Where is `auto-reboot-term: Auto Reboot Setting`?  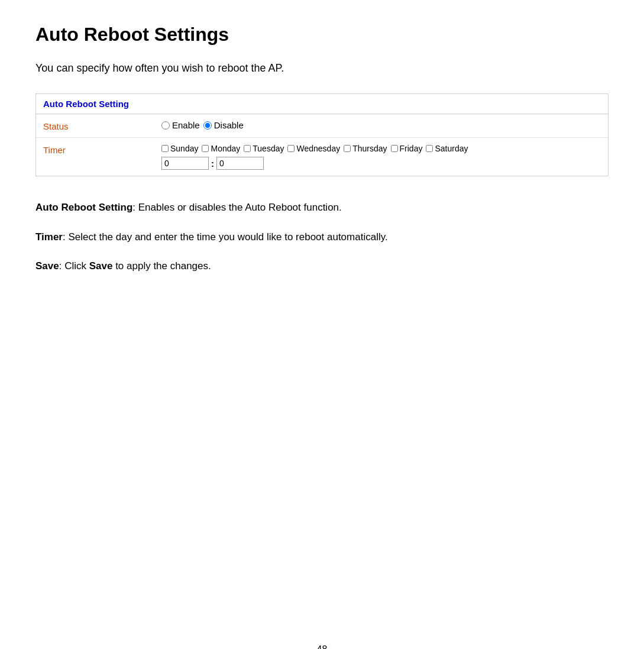
auto-reboot-term: Auto Reboot Setting is located at coordinates (84, 207).